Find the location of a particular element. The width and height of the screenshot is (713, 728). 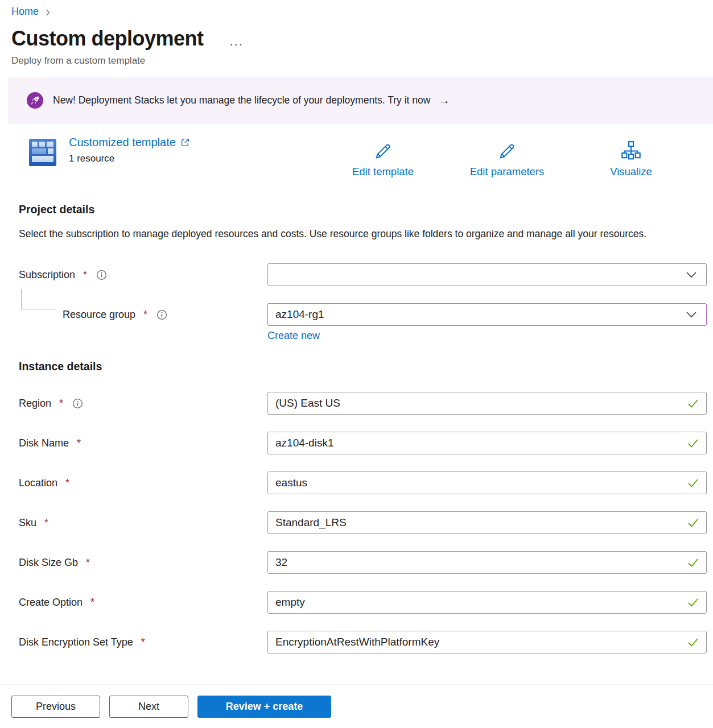

location-label: Location* is located at coordinates (143, 483).